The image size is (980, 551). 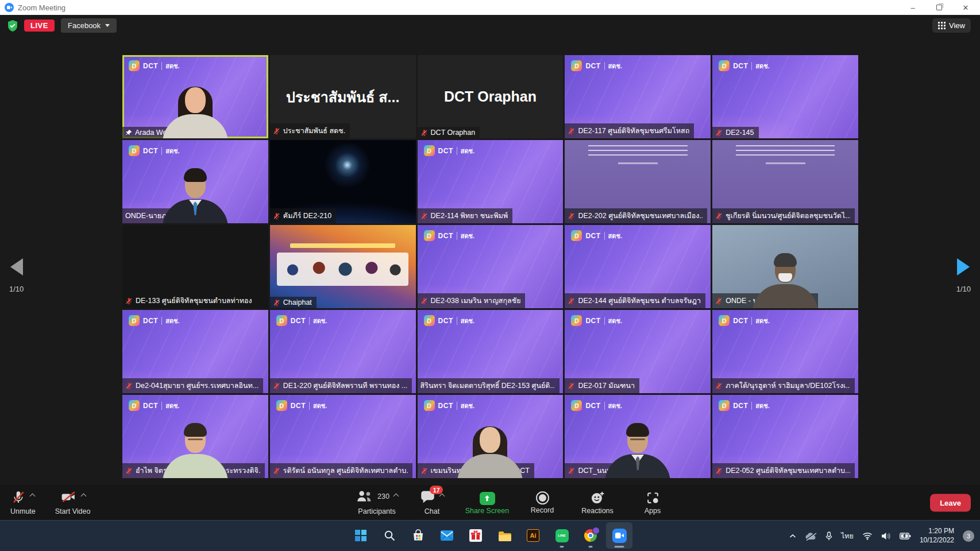 I want to click on participant-tile: ประชาสัมพันธ์ ส...ประชาสัมพันธ์ สดช., so click(x=343, y=96).